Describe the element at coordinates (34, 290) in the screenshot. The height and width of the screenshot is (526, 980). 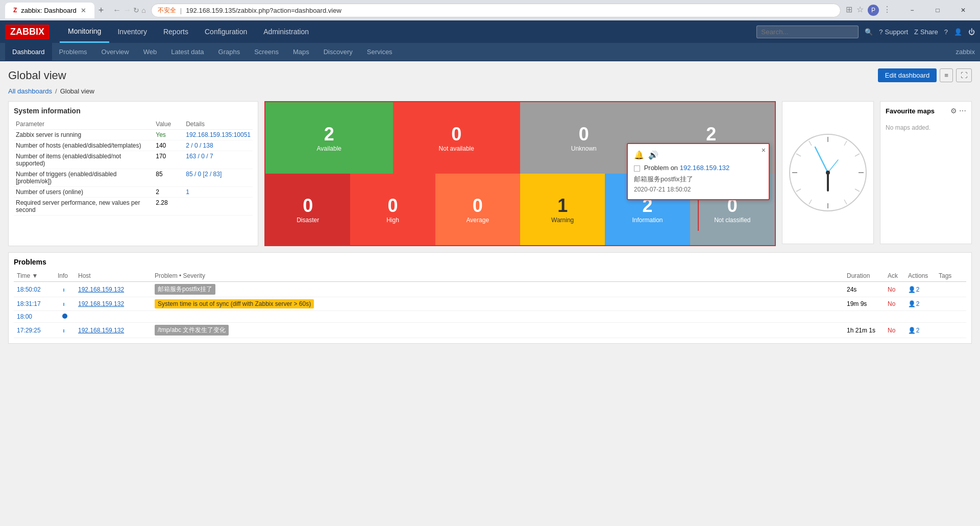
I see `problem-time: 18:50:02` at that location.